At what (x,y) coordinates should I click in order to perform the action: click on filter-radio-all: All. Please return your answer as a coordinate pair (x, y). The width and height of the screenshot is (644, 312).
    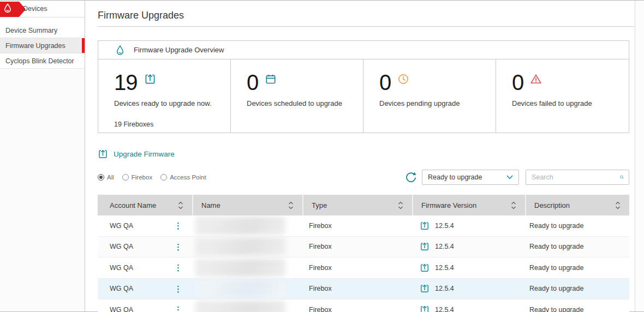
    Looking at the image, I should click on (106, 177).